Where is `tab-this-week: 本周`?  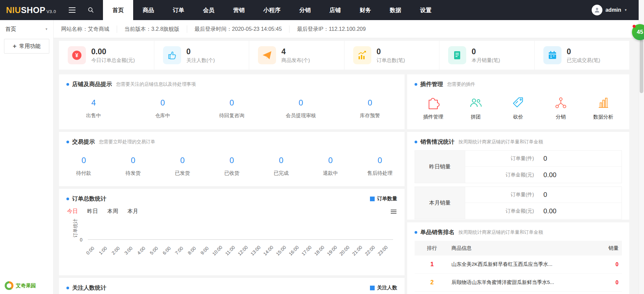 tab-this-week: 本周 is located at coordinates (113, 212).